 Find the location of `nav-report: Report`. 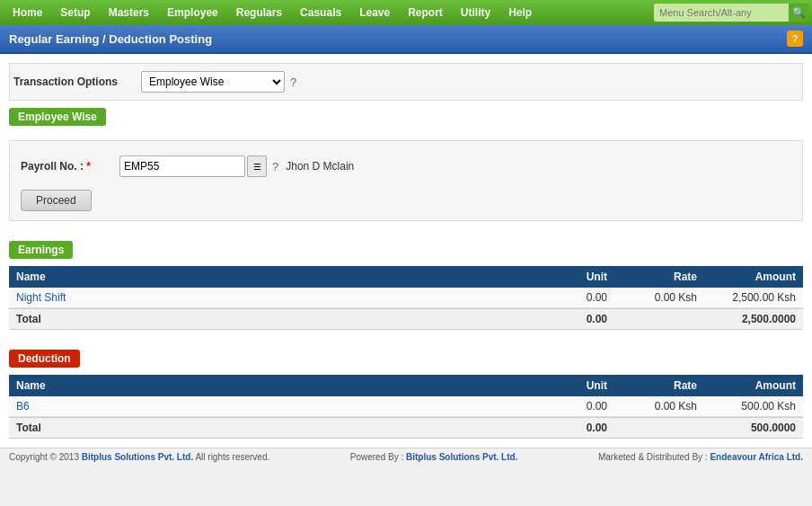

nav-report: Report is located at coordinates (426, 13).